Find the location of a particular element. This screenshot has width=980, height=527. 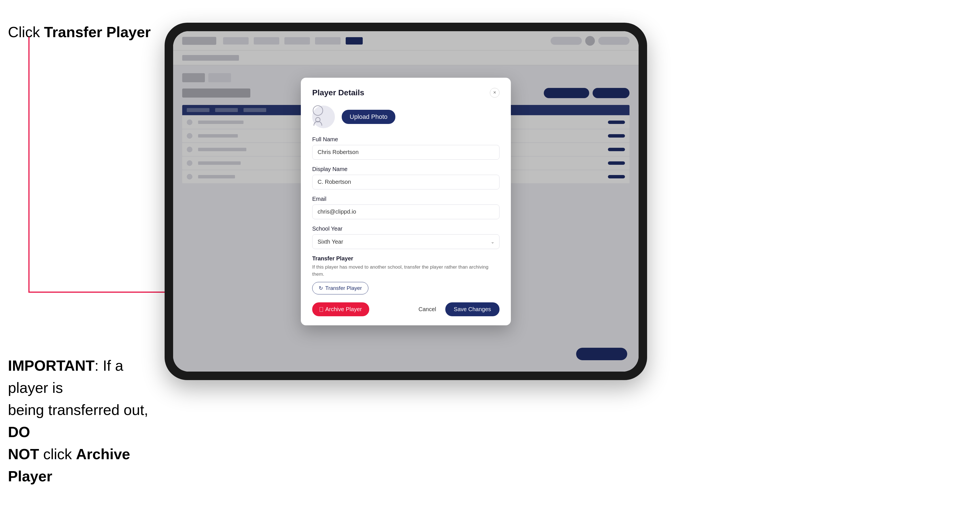

upload-photo-button: Upload Photo is located at coordinates (368, 117).